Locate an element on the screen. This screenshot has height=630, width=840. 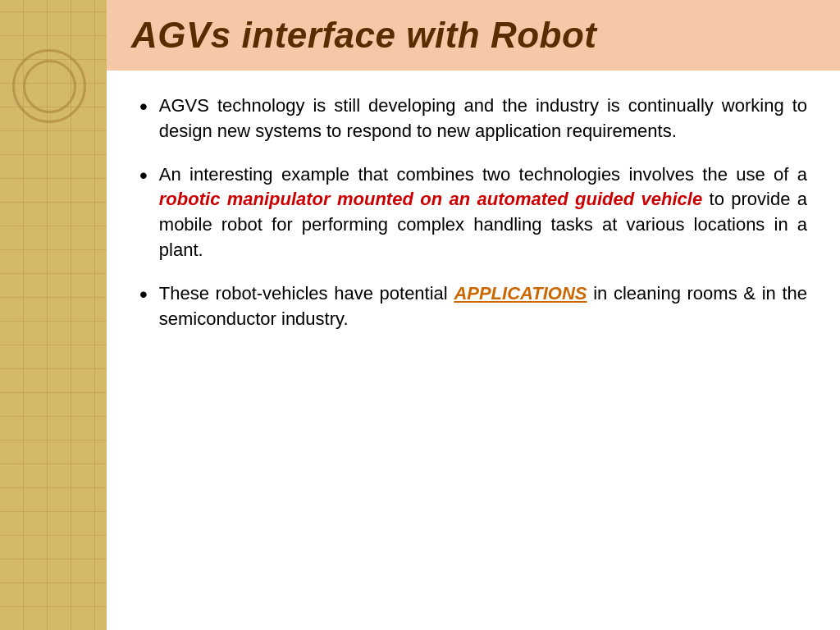
bullet-text-3: These robot-vehicles have potential APPL… is located at coordinates (483, 307).